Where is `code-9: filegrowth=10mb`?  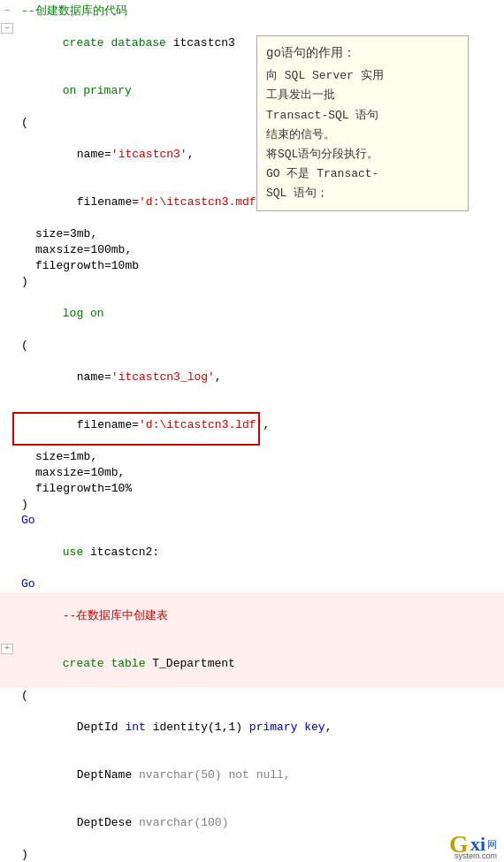
code-9: filegrowth=10mb is located at coordinates (261, 266).